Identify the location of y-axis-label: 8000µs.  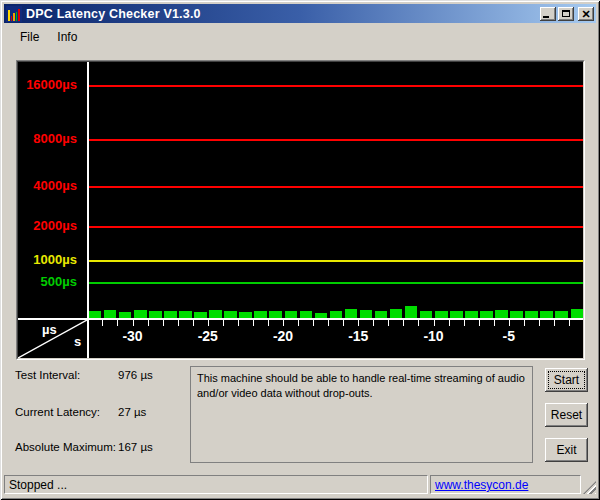
(49, 139).